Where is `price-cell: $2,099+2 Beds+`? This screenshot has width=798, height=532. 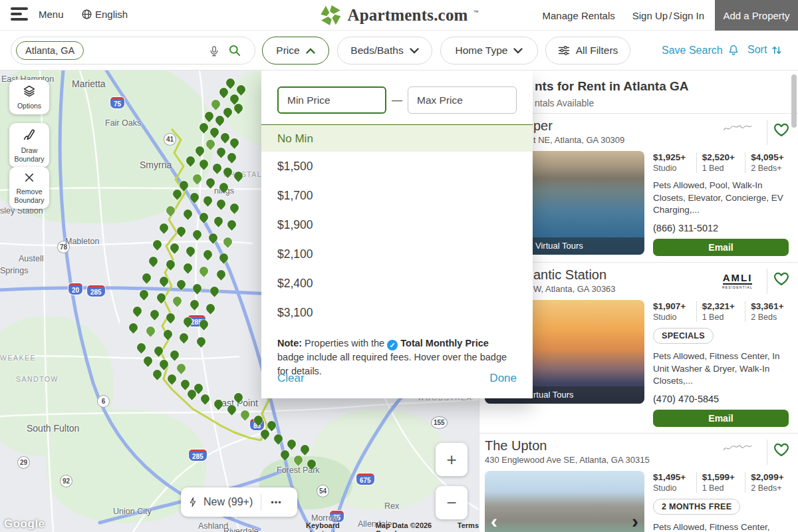
price-cell: $2,099+2 Beds+ is located at coordinates (770, 483).